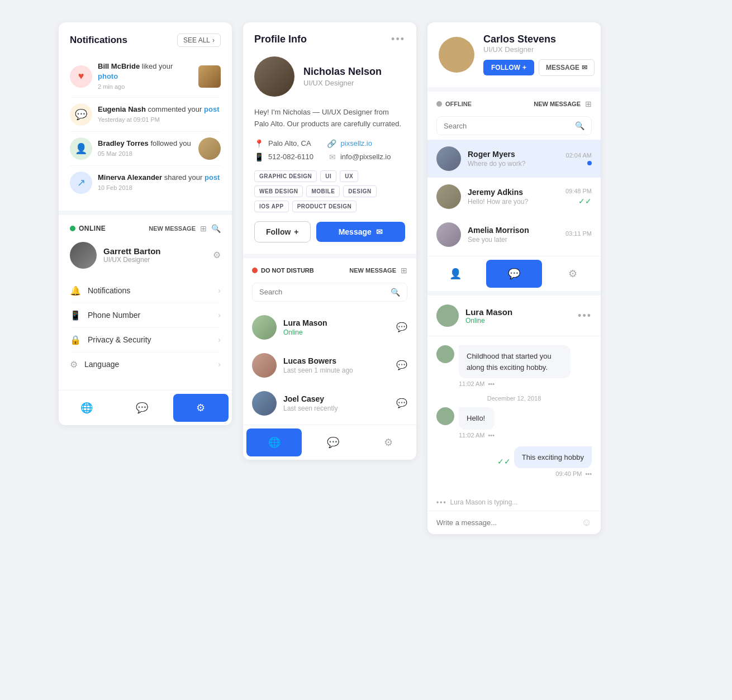  What do you see at coordinates (330, 356) in the screenshot?
I see `middle-messaging-section: DO NOT DISTURB NEW MESSAGE ⊞ 🔍 Lura Maso…` at bounding box center [330, 356].